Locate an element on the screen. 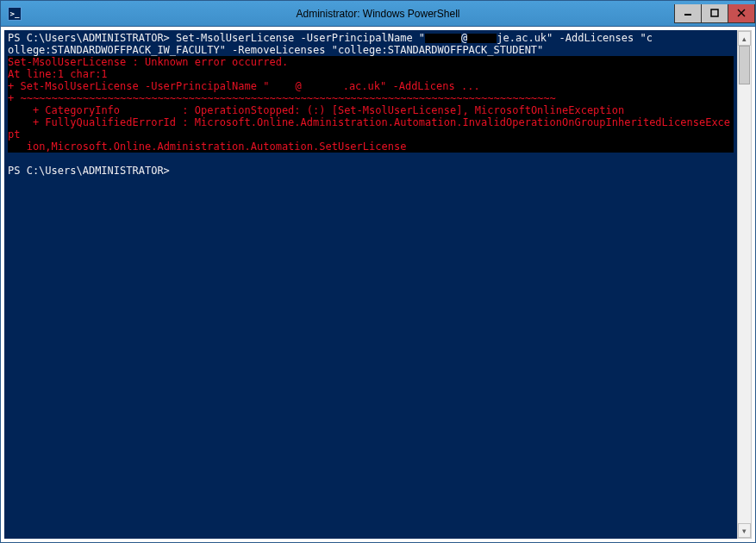 The width and height of the screenshot is (756, 543). scroll-up-button: ▴ is located at coordinates (745, 38).